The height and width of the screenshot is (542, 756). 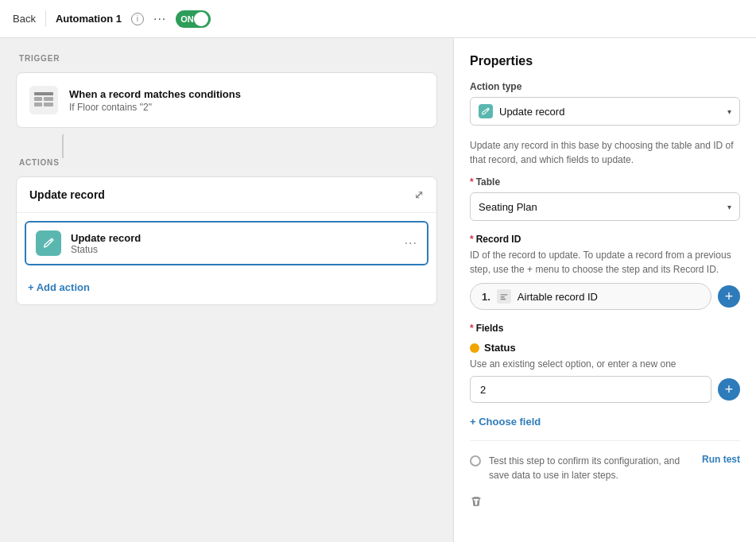 What do you see at coordinates (605, 207) in the screenshot?
I see `table-select: Seating Plan ▾` at bounding box center [605, 207].